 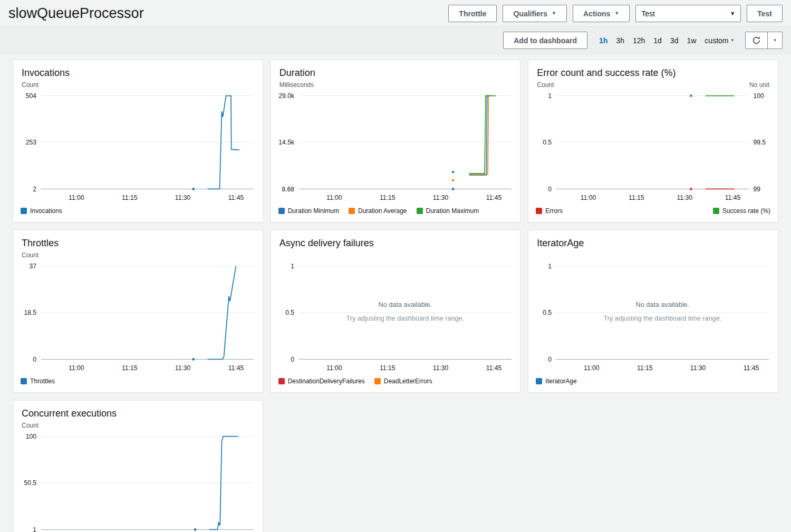 I want to click on test-button-label: Test, so click(x=765, y=14).